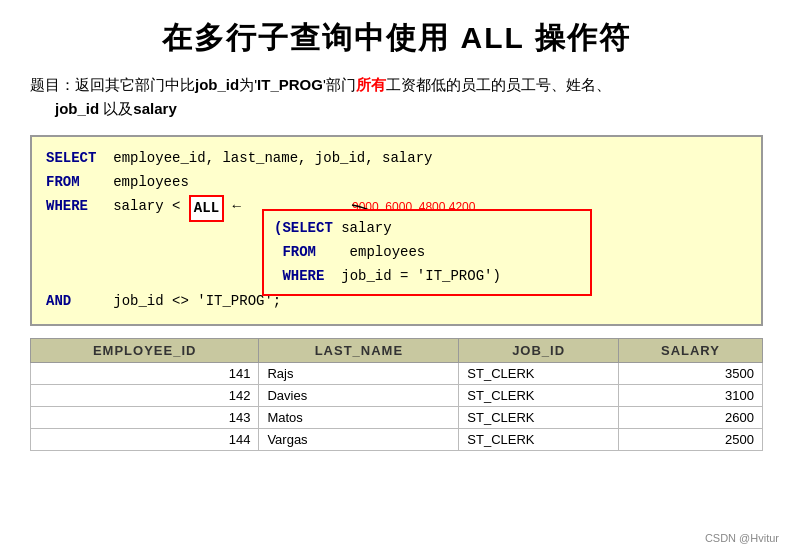 The height and width of the screenshot is (552, 793). What do you see at coordinates (176, 302) in the screenshot?
I see `sql-and-cond: job_id <> 'IT_PROG';` at bounding box center [176, 302].